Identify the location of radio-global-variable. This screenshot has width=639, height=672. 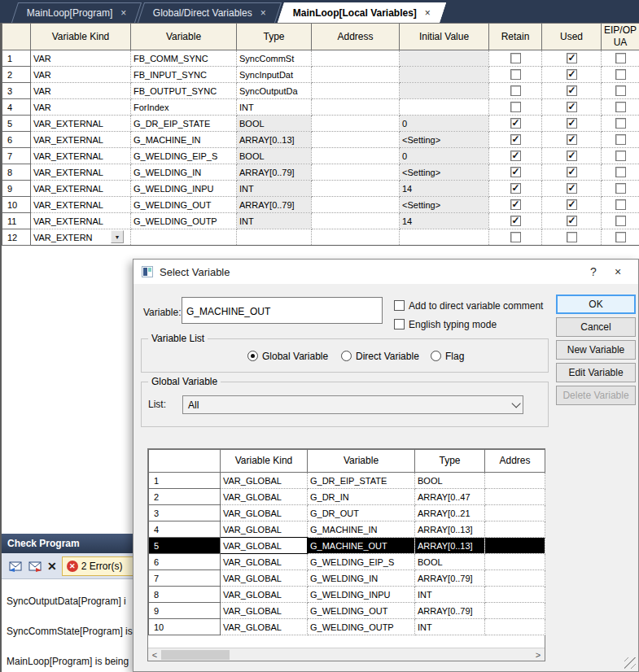
(252, 356).